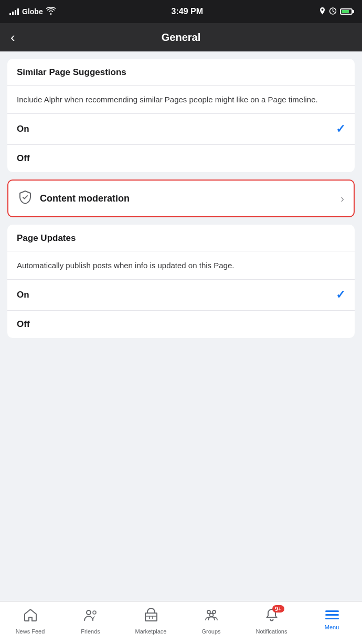 Image resolution: width=362 pixels, height=644 pixels. What do you see at coordinates (332, 615) in the screenshot?
I see `menu-icon` at bounding box center [332, 615].